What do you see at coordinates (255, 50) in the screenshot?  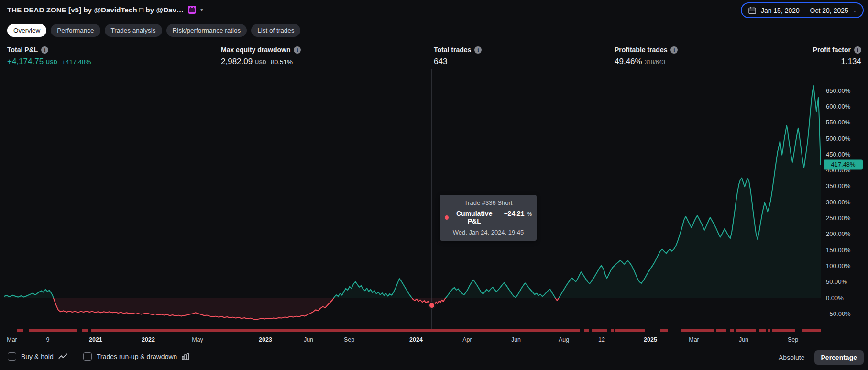 I see `stat-label: Max equity drawdown` at bounding box center [255, 50].